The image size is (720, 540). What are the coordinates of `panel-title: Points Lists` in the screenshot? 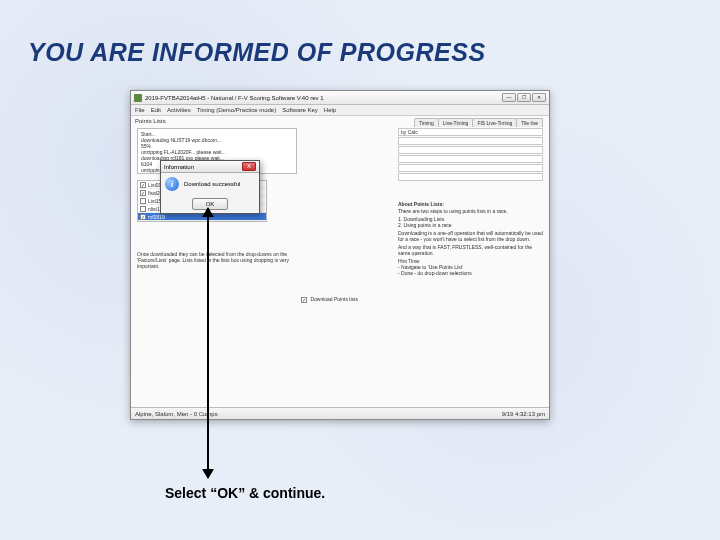 It's located at (150, 121).